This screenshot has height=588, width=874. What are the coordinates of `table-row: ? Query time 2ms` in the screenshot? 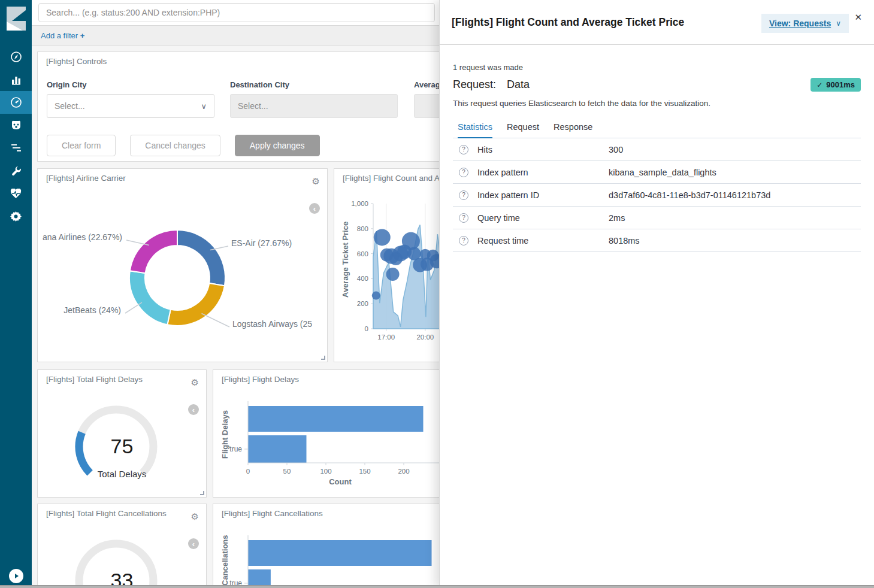 It's located at (657, 218).